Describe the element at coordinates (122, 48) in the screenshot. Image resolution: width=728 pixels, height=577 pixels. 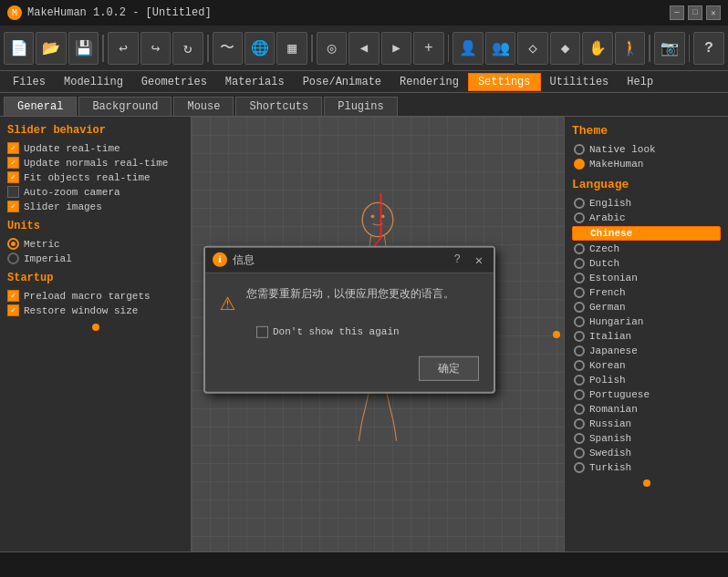
I see `undo-button: ↩` at that location.